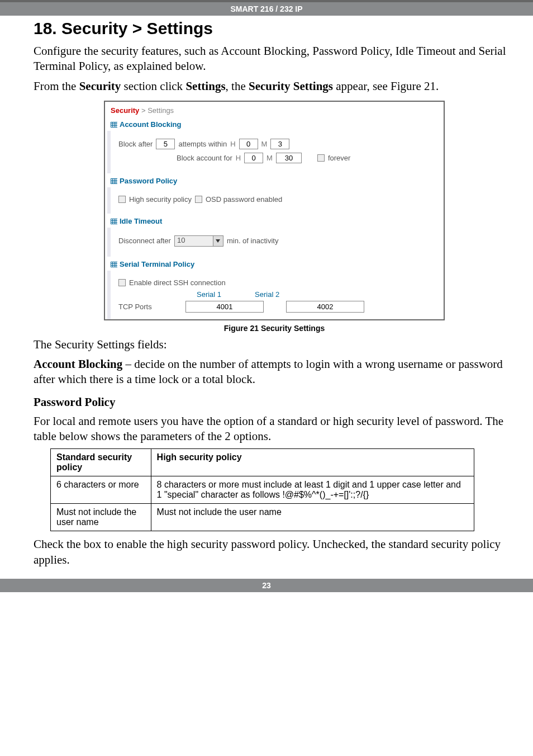 Image resolution: width=533 pixels, height=756 pixels. What do you see at coordinates (312, 463) in the screenshot?
I see `th-high: High security policy` at bounding box center [312, 463].